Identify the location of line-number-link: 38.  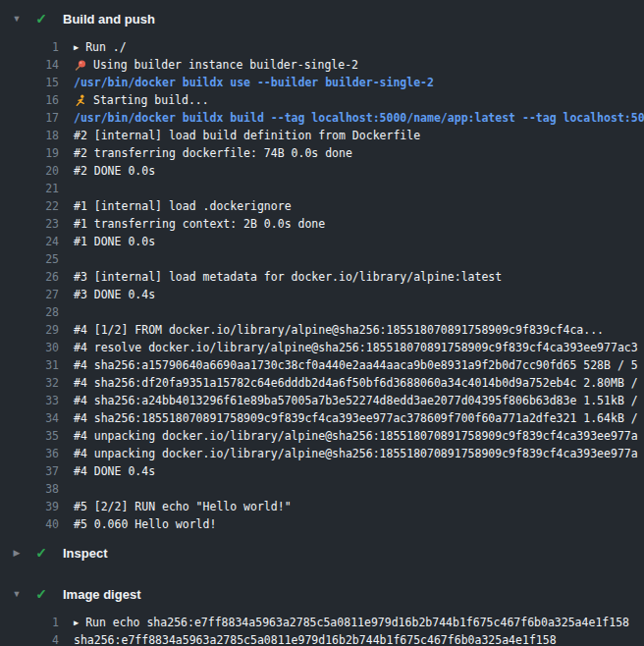
(29, 489).